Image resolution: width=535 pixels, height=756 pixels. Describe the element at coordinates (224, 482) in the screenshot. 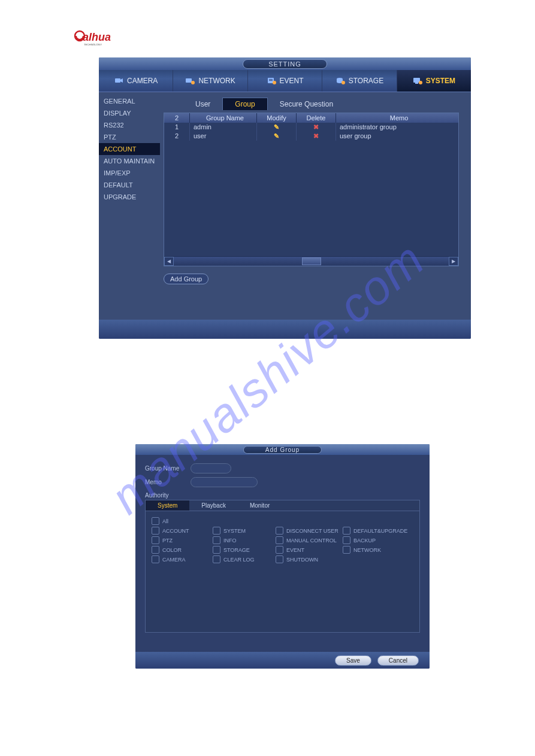

I see `memo-input` at that location.